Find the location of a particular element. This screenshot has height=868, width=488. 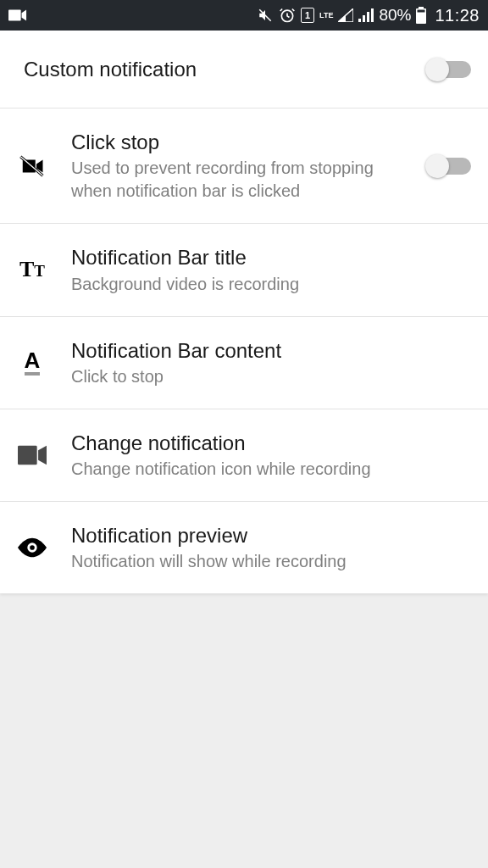

setting-title: Change notification is located at coordinates (271, 442).